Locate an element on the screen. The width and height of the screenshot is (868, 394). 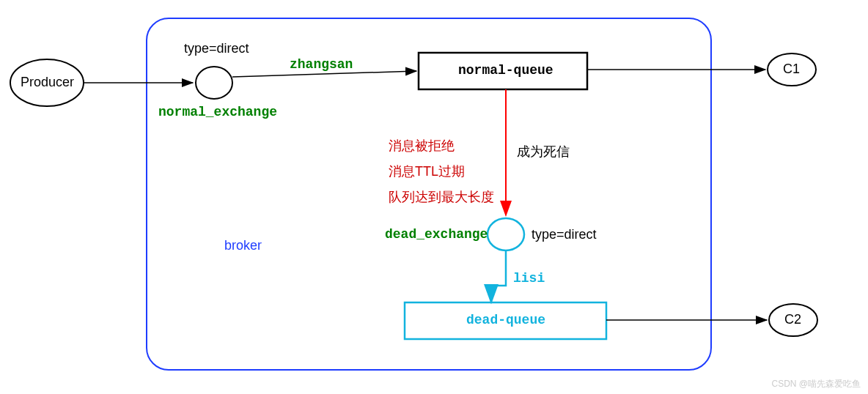
normal-queue-label: normal-queue is located at coordinates (506, 70).